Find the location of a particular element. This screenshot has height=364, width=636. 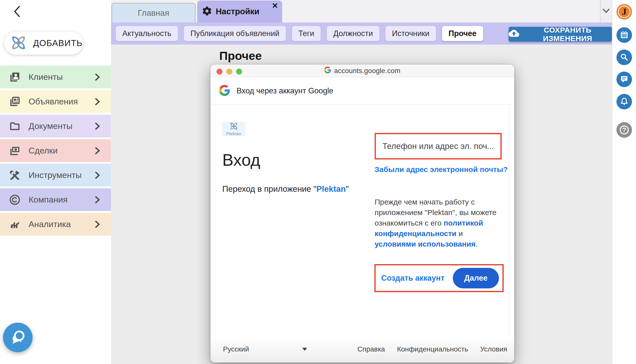

tab-close-button: ✕ is located at coordinates (275, 6).